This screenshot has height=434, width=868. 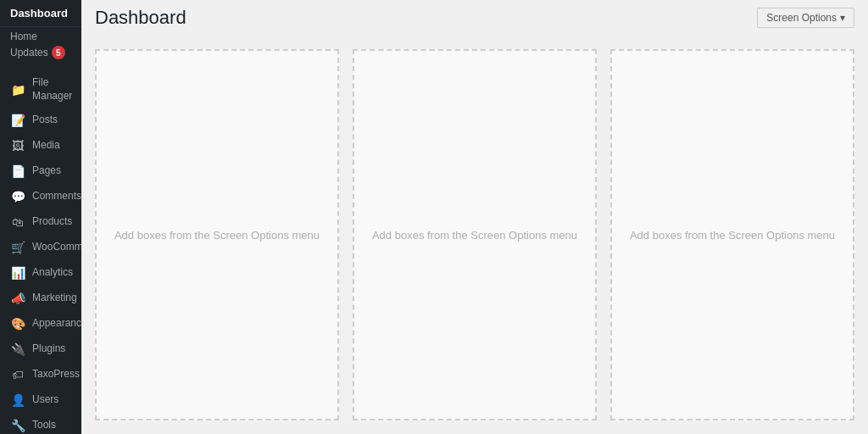 What do you see at coordinates (41, 400) in the screenshot?
I see `sidebar-item-users: 👤 Users` at bounding box center [41, 400].